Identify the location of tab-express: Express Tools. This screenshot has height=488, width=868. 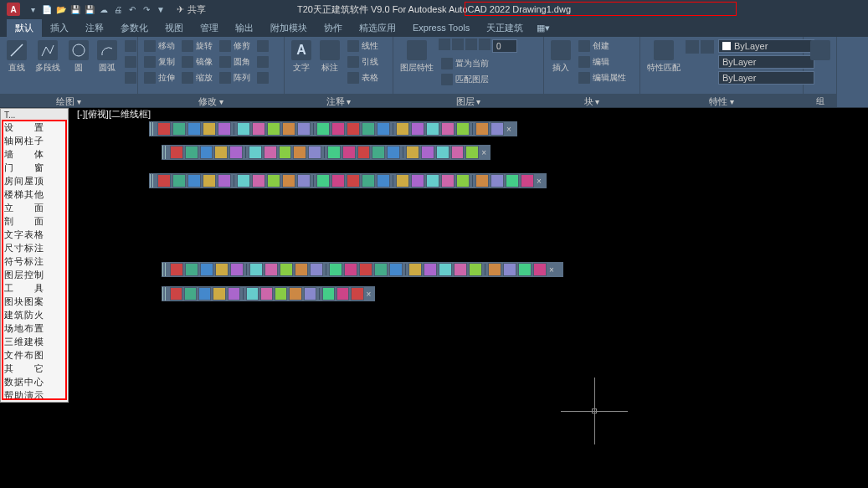
(441, 28).